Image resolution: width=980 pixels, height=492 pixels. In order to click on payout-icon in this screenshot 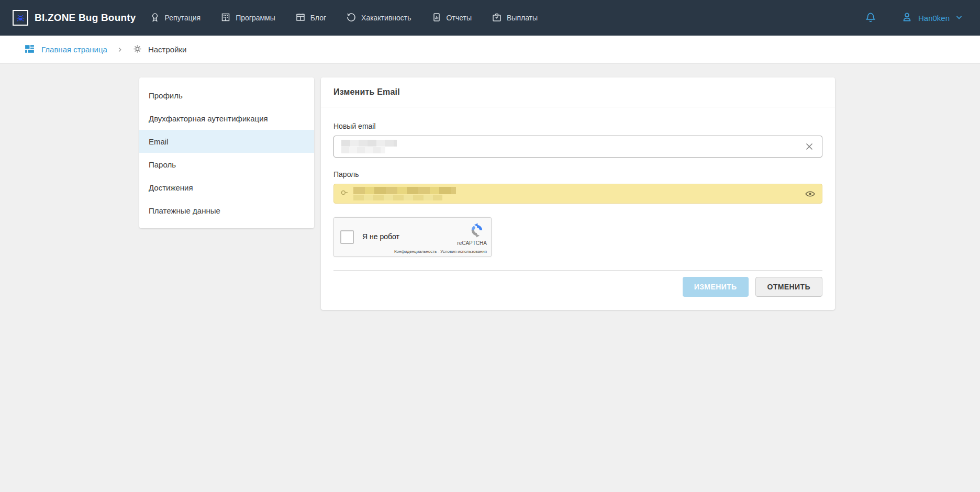, I will do `click(497, 18)`.